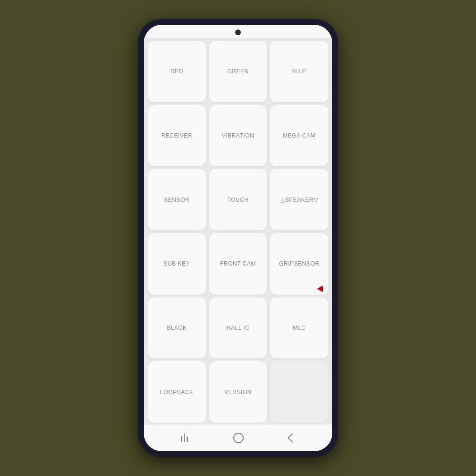  I want to click on cell-label-sub-key: SUB KEY, so click(177, 264).